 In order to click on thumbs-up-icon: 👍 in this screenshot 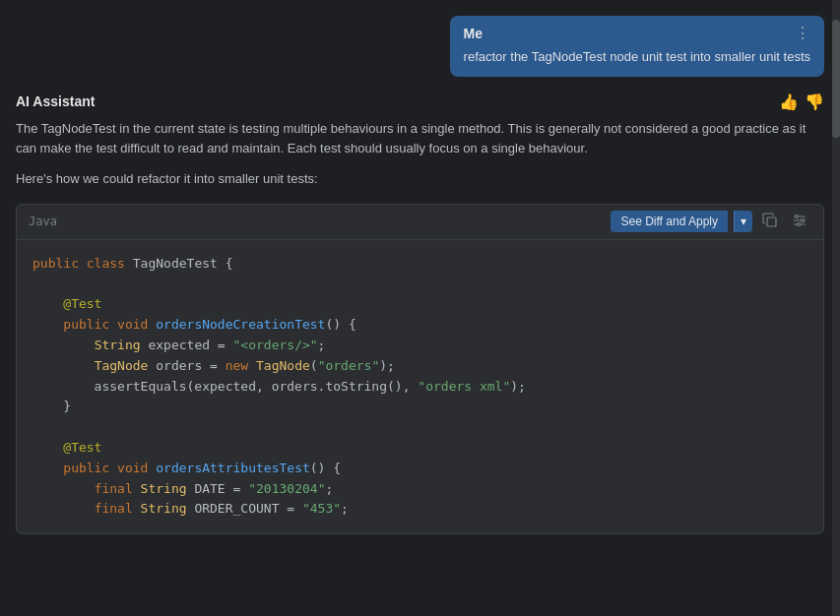, I will do `click(789, 102)`.